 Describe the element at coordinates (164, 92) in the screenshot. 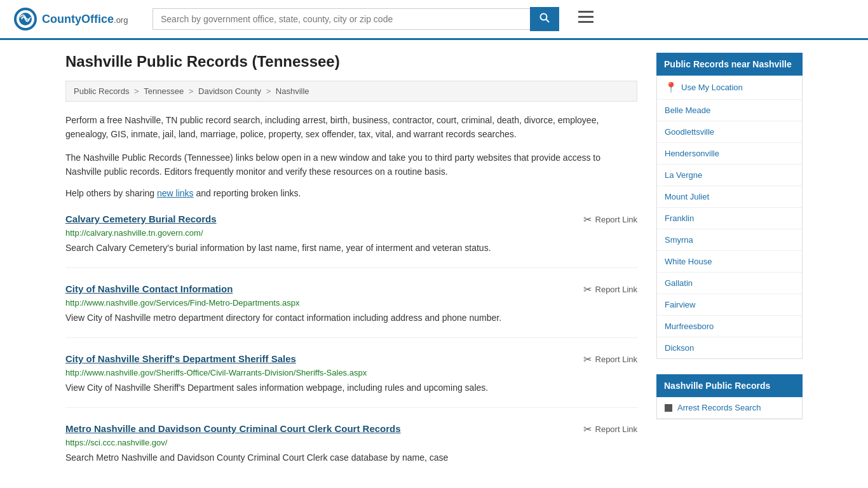

I see `breadcrumb-tennessee: Tennessee` at that location.